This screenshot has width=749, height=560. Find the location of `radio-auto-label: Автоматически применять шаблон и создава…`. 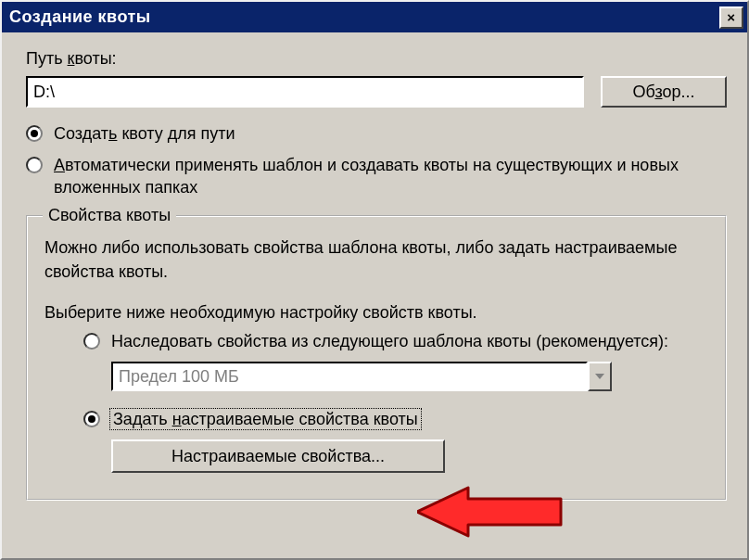

radio-auto-label: Автоматически применять шаблон и создава… is located at coordinates (390, 176).